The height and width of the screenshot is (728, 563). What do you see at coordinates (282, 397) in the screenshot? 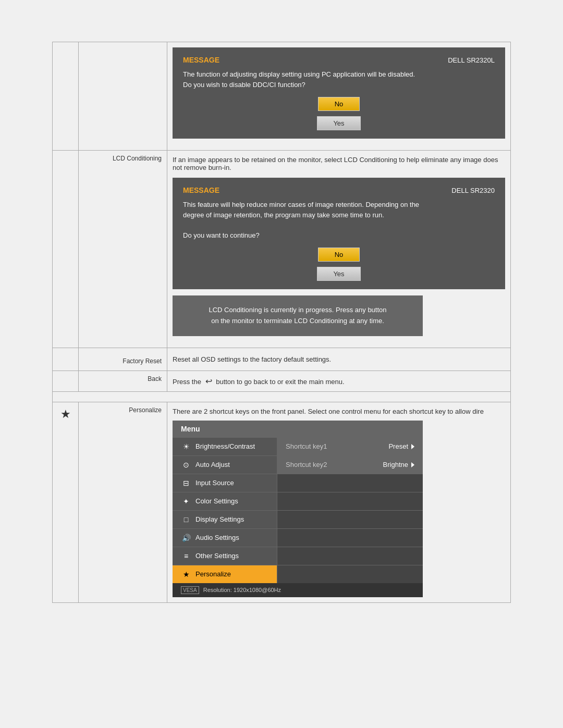
I see `section-divider` at bounding box center [282, 397].